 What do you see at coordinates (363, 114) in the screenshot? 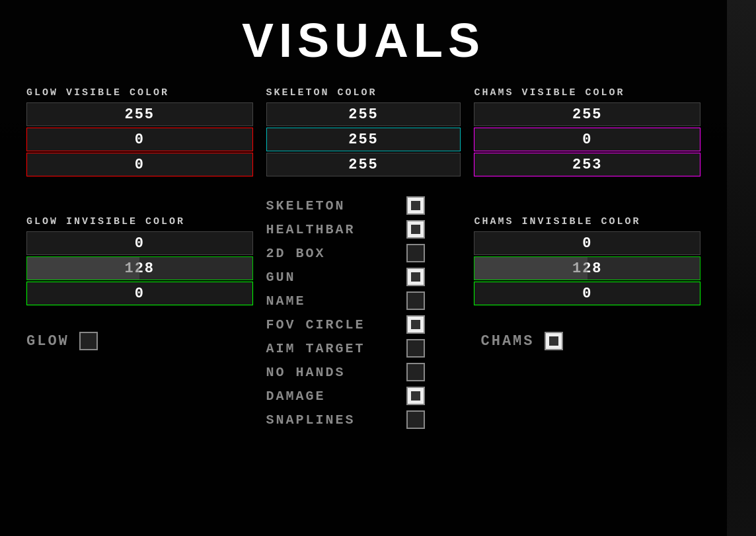
I see `skeleton-r-row: 255` at bounding box center [363, 114].